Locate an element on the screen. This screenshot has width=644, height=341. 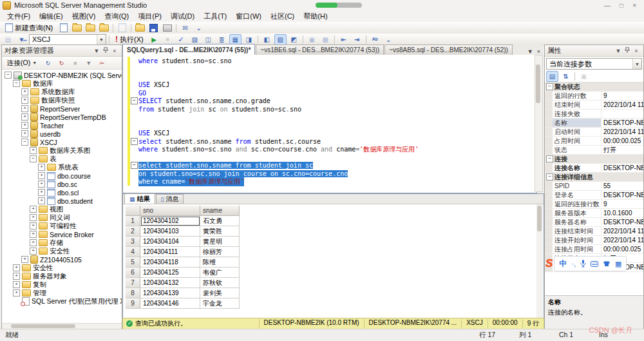
tree-item: +Teacher is located at coordinates (62, 125).